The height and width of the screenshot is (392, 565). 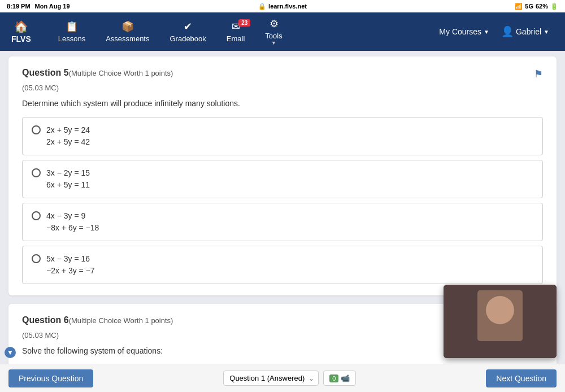 I want to click on question-6-number-label: Question, so click(x=43, y=320).